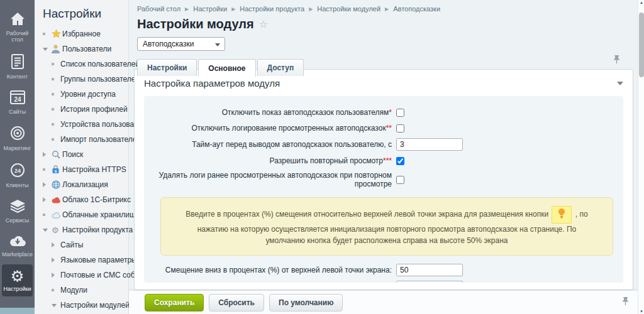 This screenshot has height=314, width=644. I want to click on default-button: По умолчанию, so click(306, 303).